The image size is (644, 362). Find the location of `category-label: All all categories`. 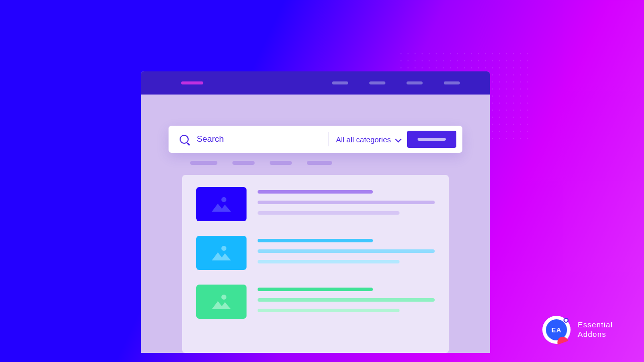

category-label: All all categories is located at coordinates (363, 140).